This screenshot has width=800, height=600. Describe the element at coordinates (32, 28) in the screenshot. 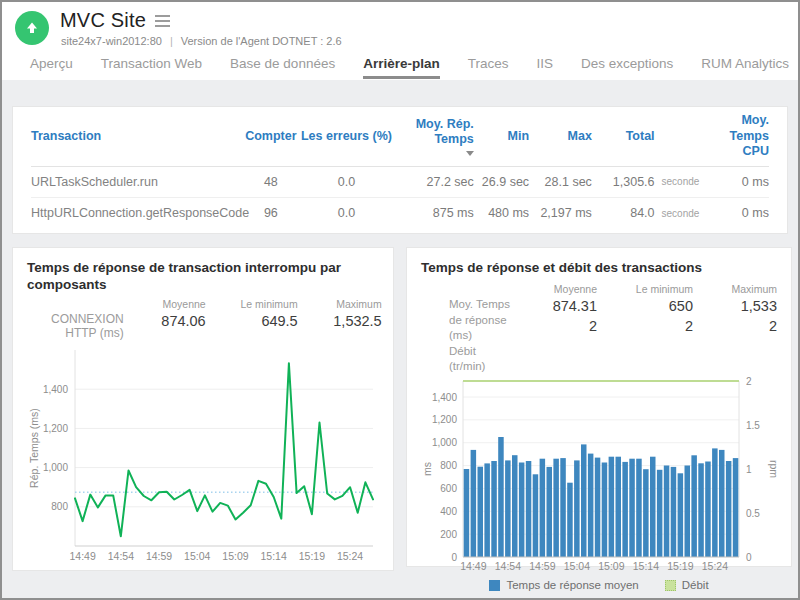

I see `monitor-status-icon` at that location.